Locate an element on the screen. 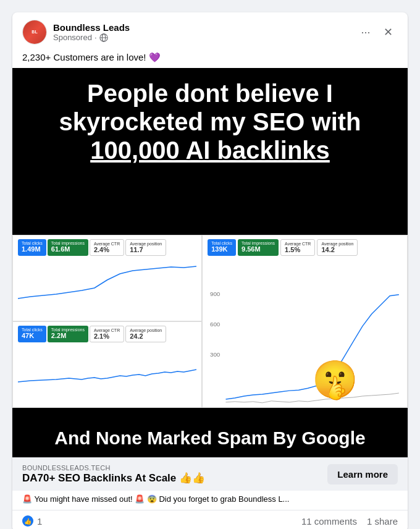 Image resolution: width=420 pixels, height=529 pixels. overlay-ctr-box: Average CTR 1.5% is located at coordinates (298, 247).